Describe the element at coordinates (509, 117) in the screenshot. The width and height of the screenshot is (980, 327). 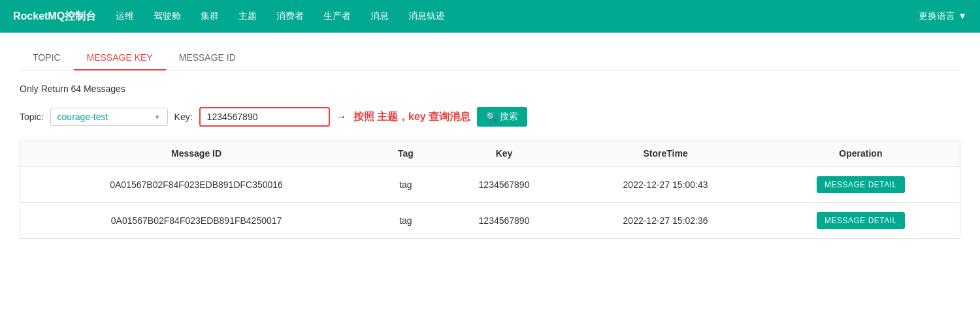
I see `search-btn-label: 搜索` at that location.